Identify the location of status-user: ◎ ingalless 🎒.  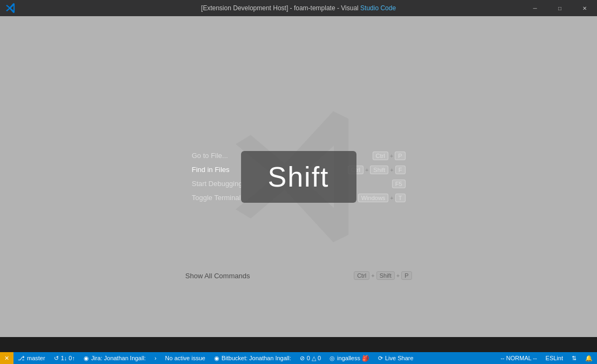
(349, 358).